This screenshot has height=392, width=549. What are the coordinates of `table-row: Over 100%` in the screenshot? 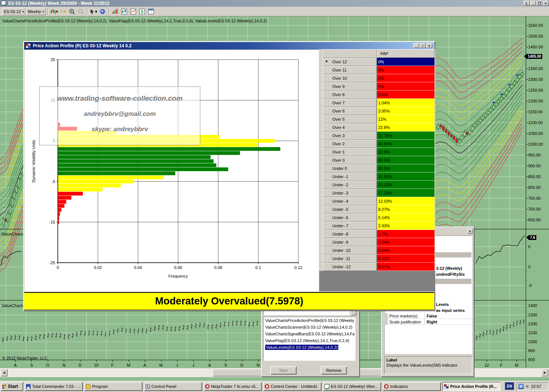 It's located at (379, 78).